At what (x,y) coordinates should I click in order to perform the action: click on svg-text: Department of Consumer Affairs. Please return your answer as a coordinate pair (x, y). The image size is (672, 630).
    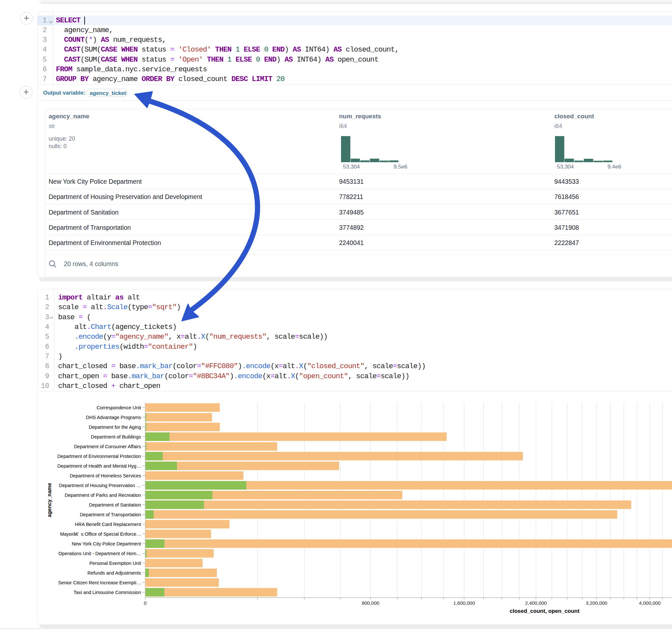
    Looking at the image, I should click on (107, 447).